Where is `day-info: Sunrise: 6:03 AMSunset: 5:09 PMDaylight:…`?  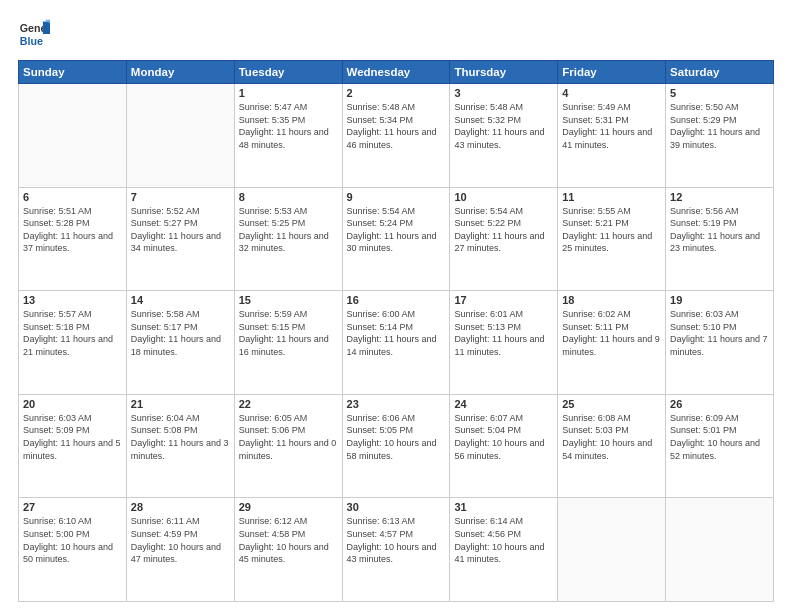 day-info: Sunrise: 6:03 AMSunset: 5:09 PMDaylight:… is located at coordinates (72, 437).